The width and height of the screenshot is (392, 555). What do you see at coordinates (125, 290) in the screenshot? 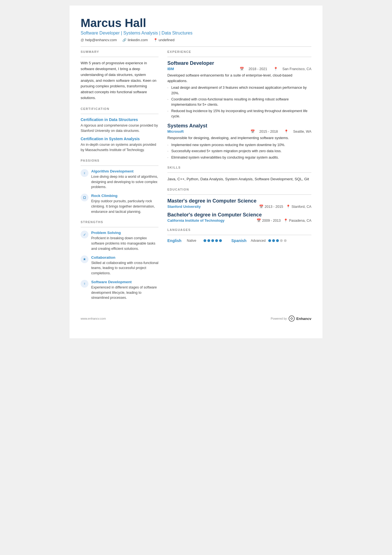
I see `strength-content-2: Software Development Experienced in diff…` at bounding box center [125, 290].